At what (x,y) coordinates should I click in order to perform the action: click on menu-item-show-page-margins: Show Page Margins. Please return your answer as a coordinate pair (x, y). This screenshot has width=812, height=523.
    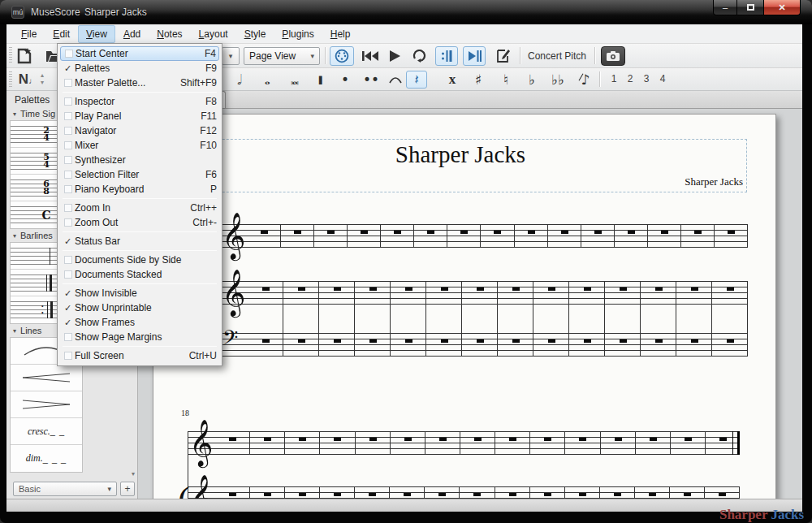
    Looking at the image, I should click on (140, 337).